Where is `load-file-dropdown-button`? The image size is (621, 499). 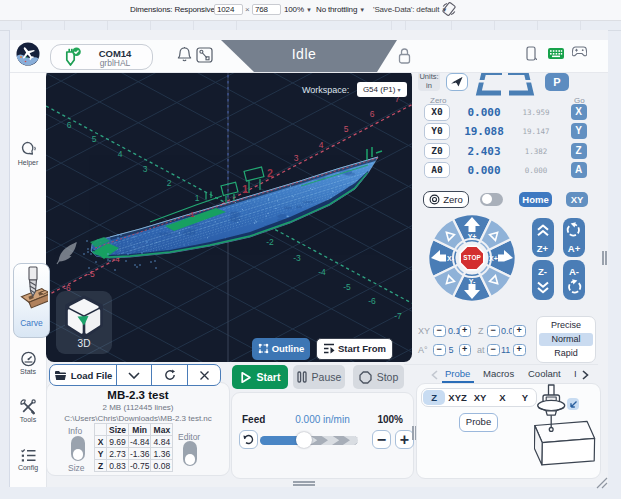 load-file-dropdown-button is located at coordinates (134, 375).